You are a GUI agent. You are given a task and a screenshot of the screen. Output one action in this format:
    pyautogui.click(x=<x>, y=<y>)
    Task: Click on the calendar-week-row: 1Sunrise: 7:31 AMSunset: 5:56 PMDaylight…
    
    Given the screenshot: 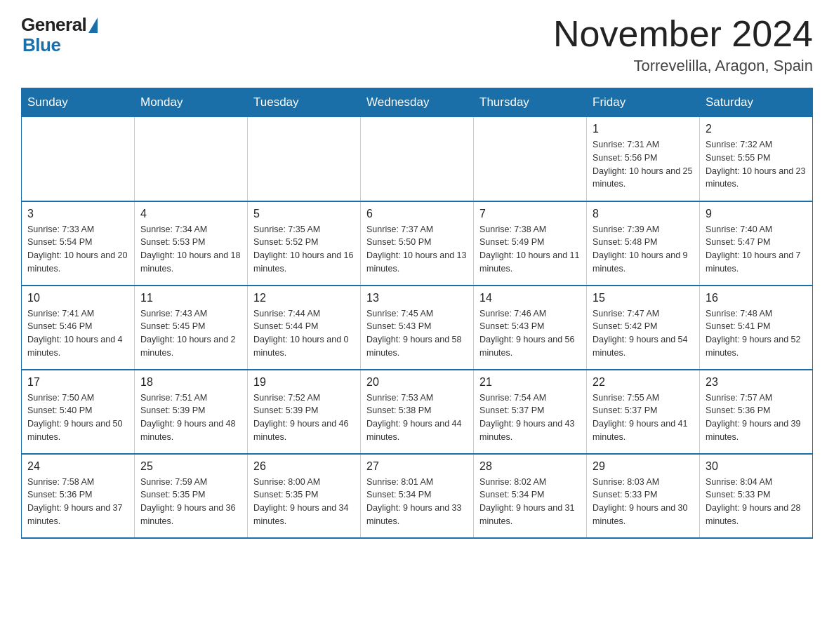 What is the action you would take?
    pyautogui.click(x=417, y=159)
    